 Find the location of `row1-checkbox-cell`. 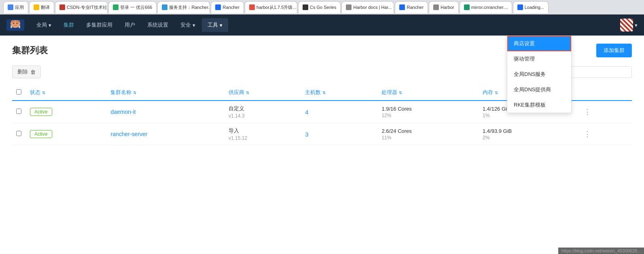

row1-checkbox-cell is located at coordinates (19, 112).